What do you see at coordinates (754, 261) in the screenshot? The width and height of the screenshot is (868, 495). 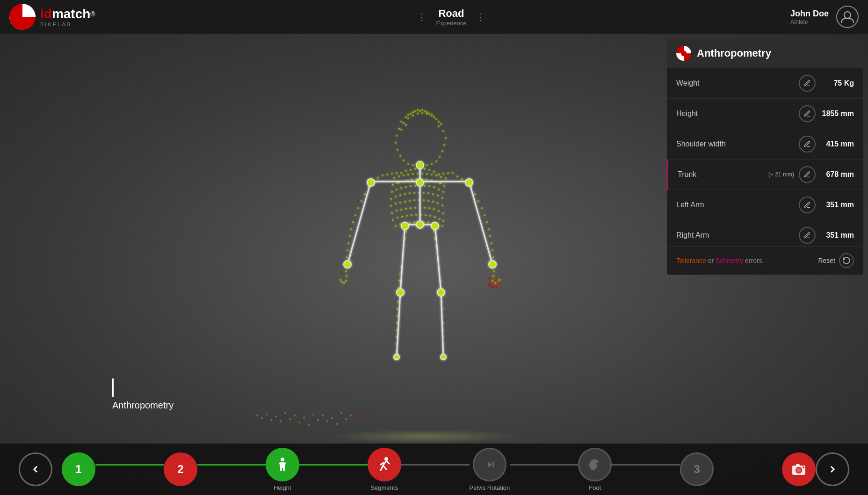 I see `tolerance-suffix: errors.` at bounding box center [754, 261].